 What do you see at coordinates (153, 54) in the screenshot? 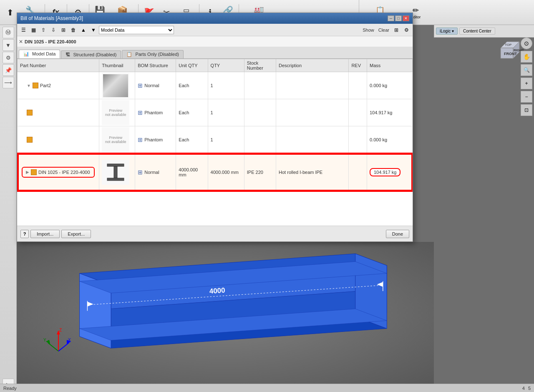
I see `tab-parts-only: 📋 Parts Only (Disabled)` at bounding box center [153, 54].